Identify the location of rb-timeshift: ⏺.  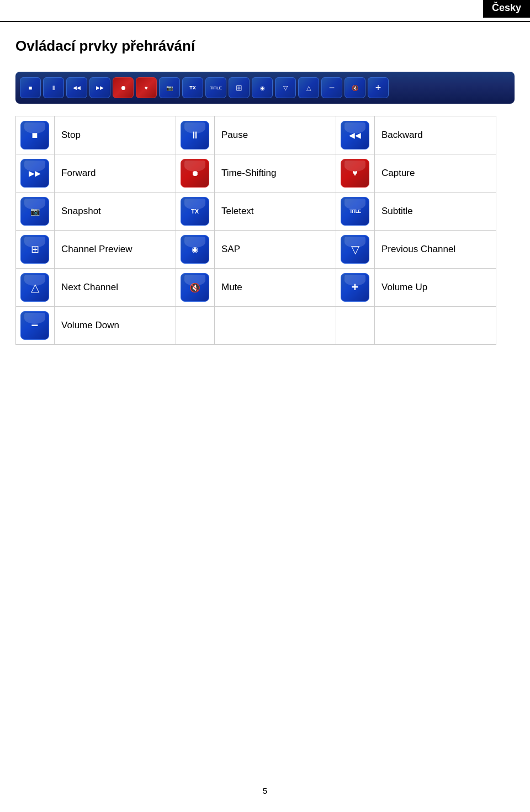
(123, 88).